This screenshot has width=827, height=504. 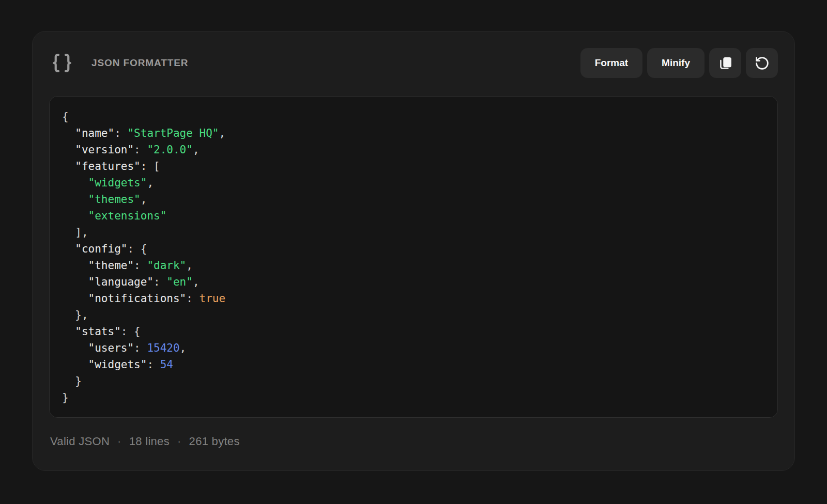 I want to click on code-line: "version": "2.0.0",, so click(x=414, y=150).